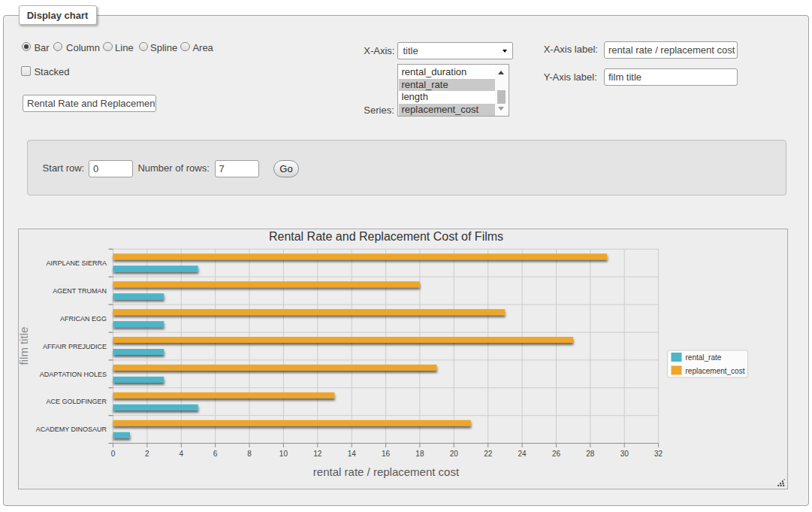  Describe the element at coordinates (72, 429) in the screenshot. I see `svg-text: ACADEMY DINOSAUR` at that location.